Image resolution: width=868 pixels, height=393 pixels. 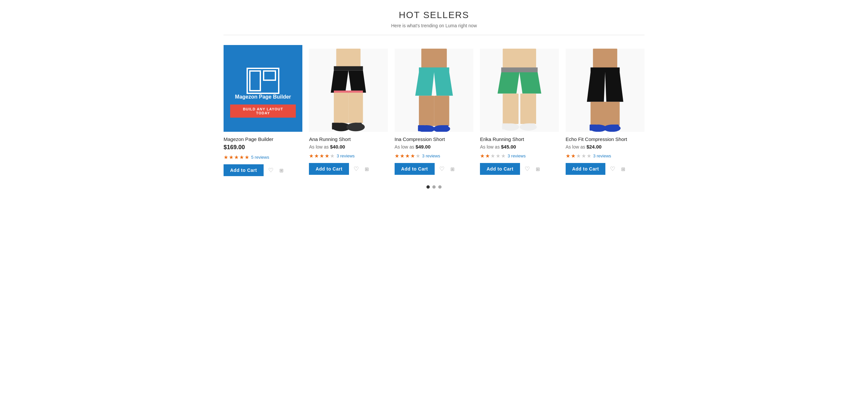 I want to click on product-price-echo: As low as $24.00, so click(x=605, y=147).